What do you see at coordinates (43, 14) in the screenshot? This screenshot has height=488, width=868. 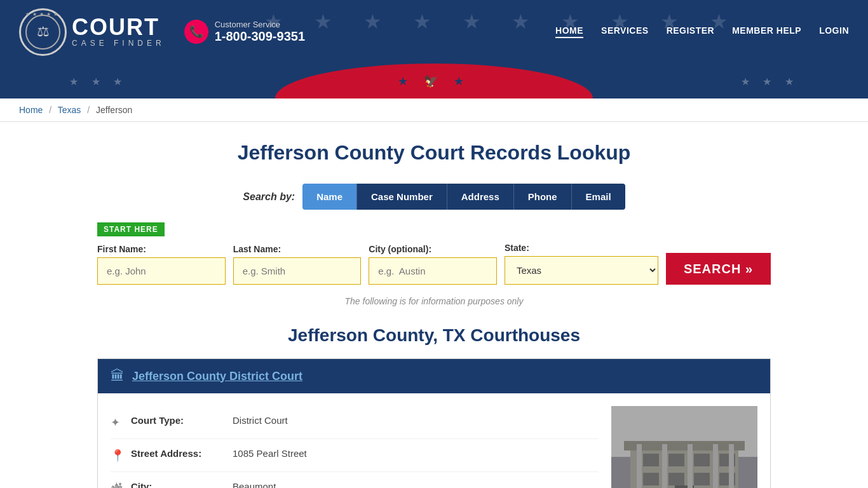 I see `logo-stars: ★★★★★` at bounding box center [43, 14].